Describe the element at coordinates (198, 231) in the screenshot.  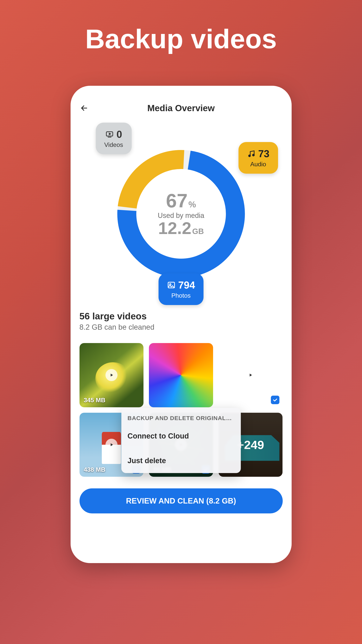
I see `donut-size-unit: GB` at that location.